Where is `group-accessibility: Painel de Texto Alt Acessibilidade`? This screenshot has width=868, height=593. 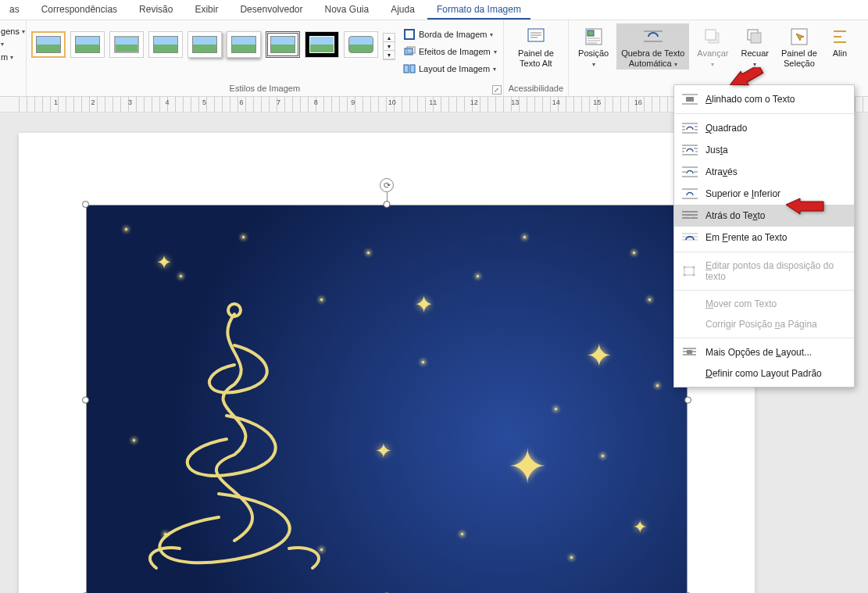 group-accessibility: Painel de Texto Alt Acessibilidade is located at coordinates (536, 58).